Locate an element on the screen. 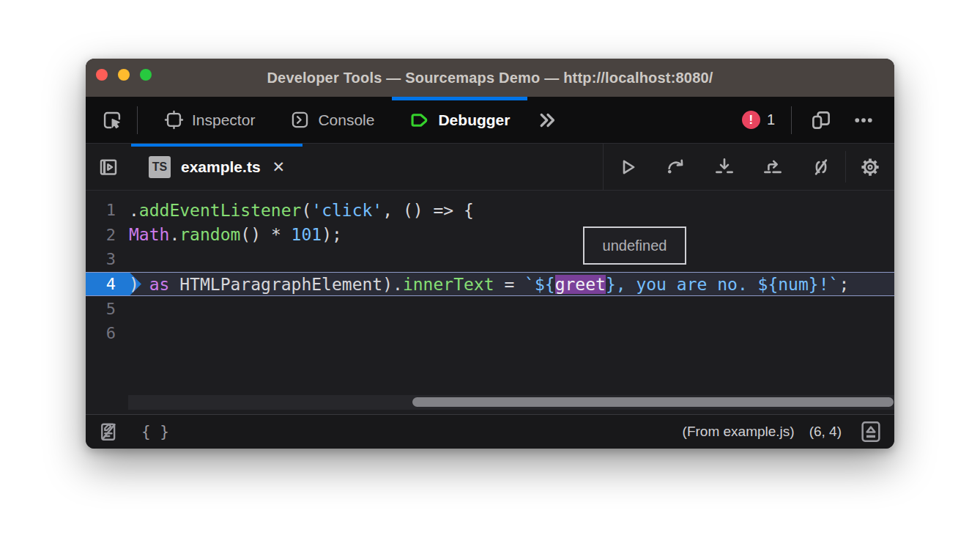  code-token: addEventListener is located at coordinates (220, 210).